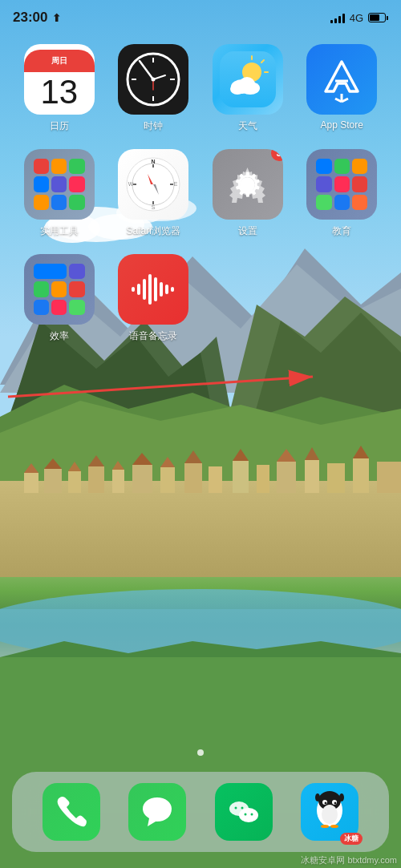 This screenshot has width=401, height=868. Describe the element at coordinates (59, 298) in the screenshot. I see `app-efficiency: 效率` at that location.